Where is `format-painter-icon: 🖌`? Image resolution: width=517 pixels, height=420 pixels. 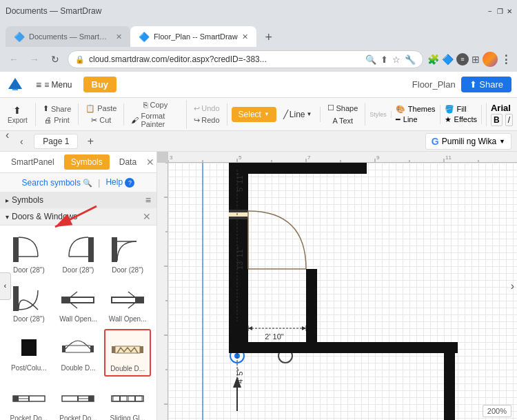
format-painter-icon: 🖌 is located at coordinates (135, 120).